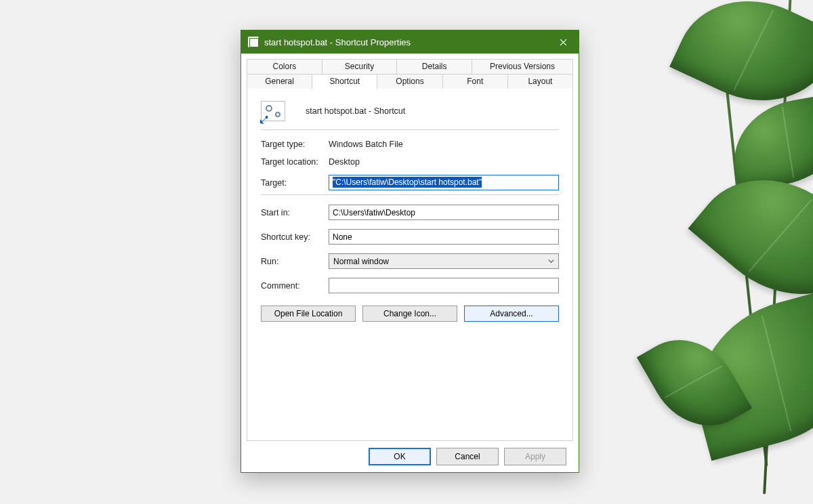 This screenshot has height=504, width=813. What do you see at coordinates (551, 261) in the screenshot?
I see `chevron-down-icon` at bounding box center [551, 261].